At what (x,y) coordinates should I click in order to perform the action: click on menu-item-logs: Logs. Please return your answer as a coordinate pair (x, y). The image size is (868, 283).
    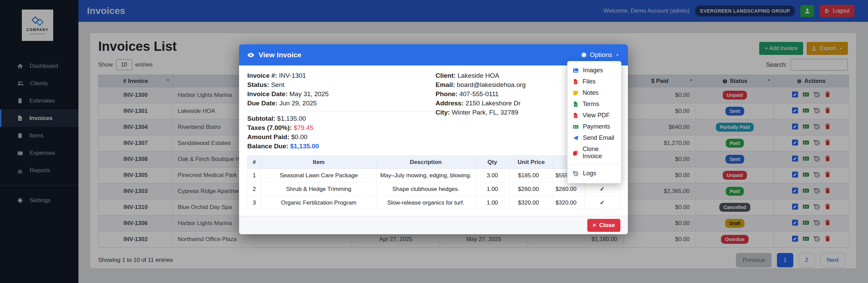
    Looking at the image, I should click on (594, 173).